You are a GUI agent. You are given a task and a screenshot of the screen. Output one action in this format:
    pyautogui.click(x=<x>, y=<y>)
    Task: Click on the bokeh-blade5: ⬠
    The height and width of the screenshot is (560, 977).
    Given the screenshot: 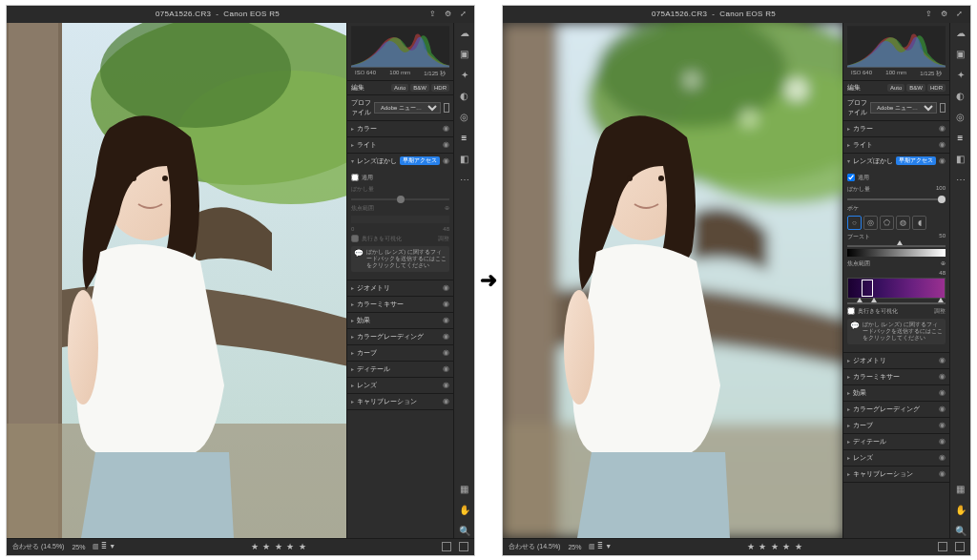 What is the action you would take?
    pyautogui.click(x=887, y=223)
    